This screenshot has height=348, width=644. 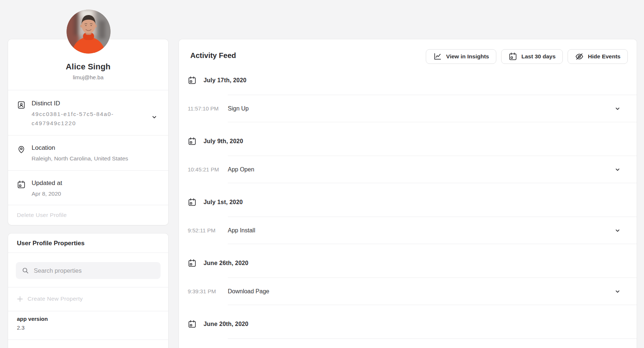 What do you see at coordinates (208, 231) in the screenshot?
I see `event-time: 9:52:11 PM` at bounding box center [208, 231].